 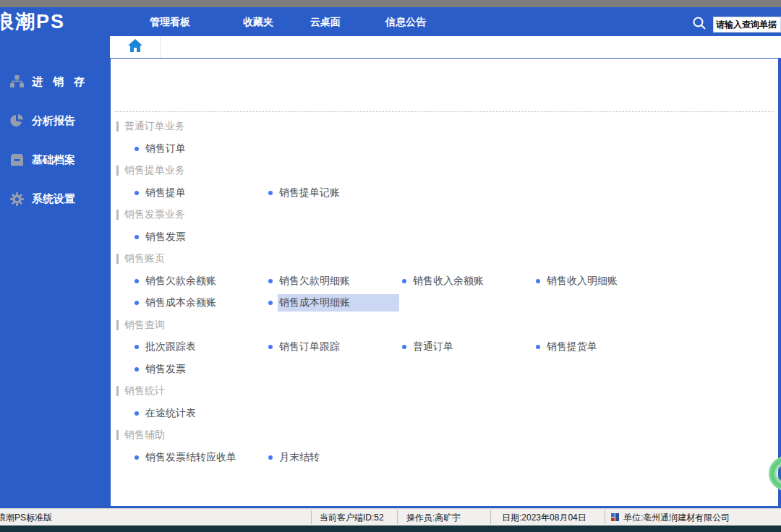 I want to click on menu-item: 销售成本余额账, so click(x=201, y=304).